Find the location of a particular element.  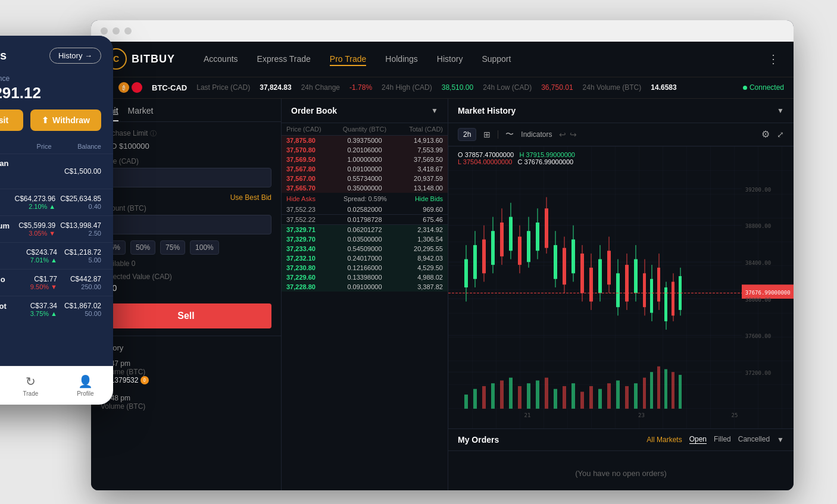

order-book-chevron-icon: ▼ is located at coordinates (435, 111).